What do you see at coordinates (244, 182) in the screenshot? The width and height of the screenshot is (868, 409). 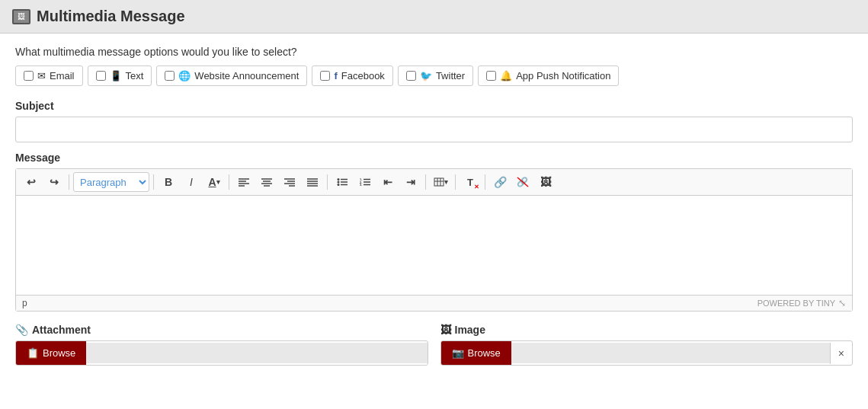 I see `align-left-button` at bounding box center [244, 182].